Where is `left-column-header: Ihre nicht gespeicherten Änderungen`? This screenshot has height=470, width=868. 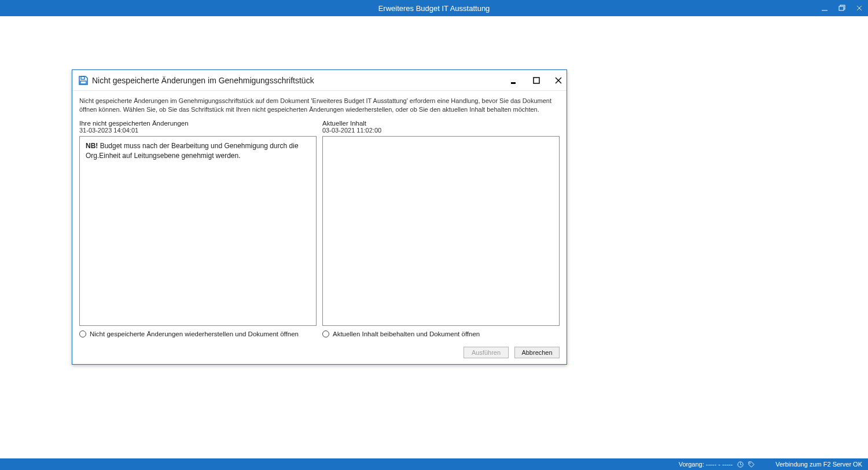 left-column-header: Ihre nicht gespeicherten Änderungen is located at coordinates (198, 123).